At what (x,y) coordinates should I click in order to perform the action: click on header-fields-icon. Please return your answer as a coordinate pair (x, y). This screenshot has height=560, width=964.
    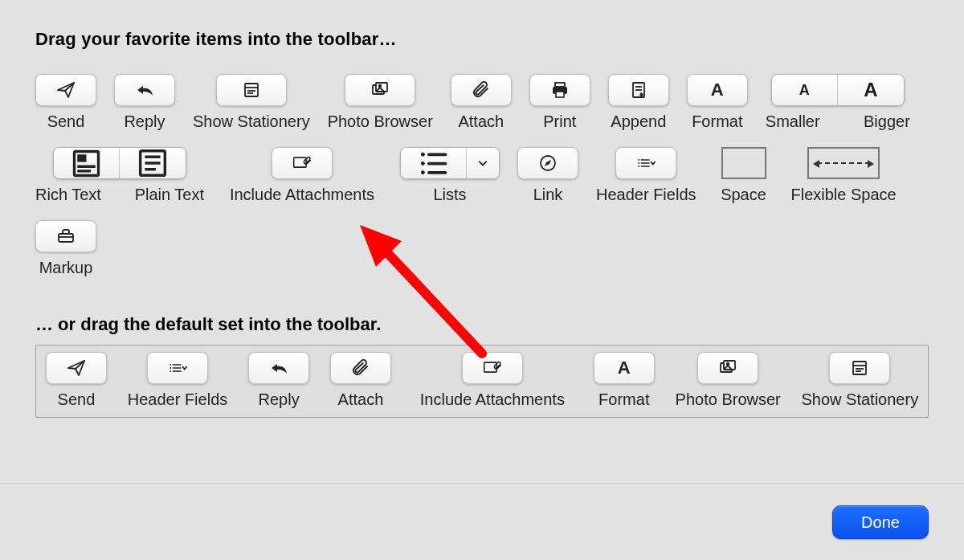
    Looking at the image, I should click on (646, 163).